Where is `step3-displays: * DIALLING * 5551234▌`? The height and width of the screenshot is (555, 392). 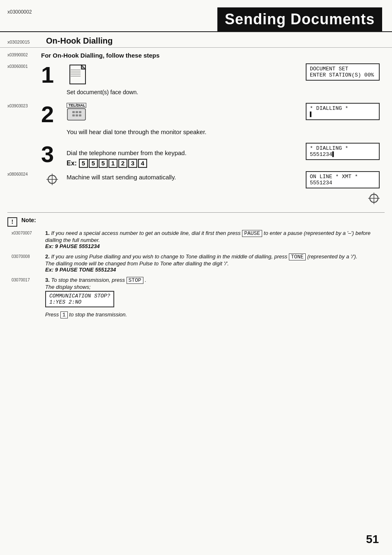 step3-displays: * DIALLING * 5551234▌ is located at coordinates (334, 153).